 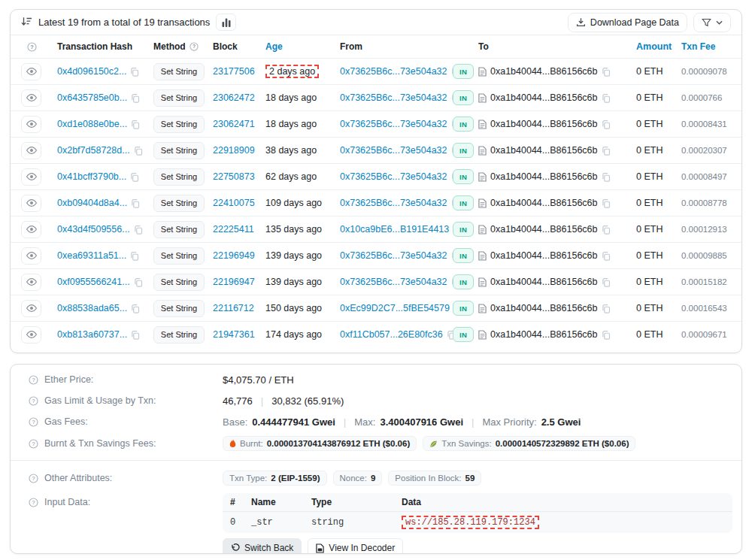 I want to click on from-address-link: 0x10ca9bE6...B191E4413, so click(x=394, y=229).